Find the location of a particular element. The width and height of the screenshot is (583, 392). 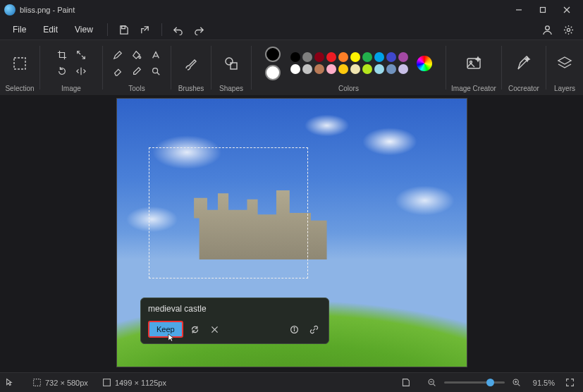

share-icon is located at coordinates (145, 30).